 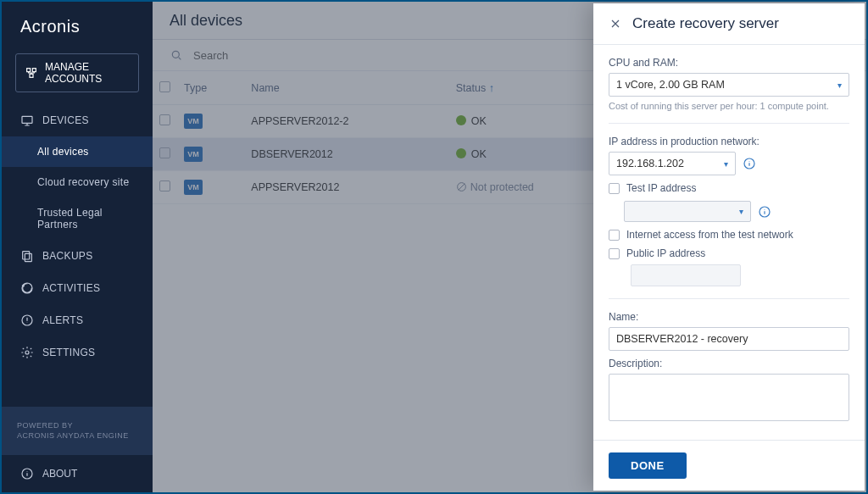 What do you see at coordinates (495, 187) in the screenshot?
I see `status-not-protected: Not protected` at bounding box center [495, 187].